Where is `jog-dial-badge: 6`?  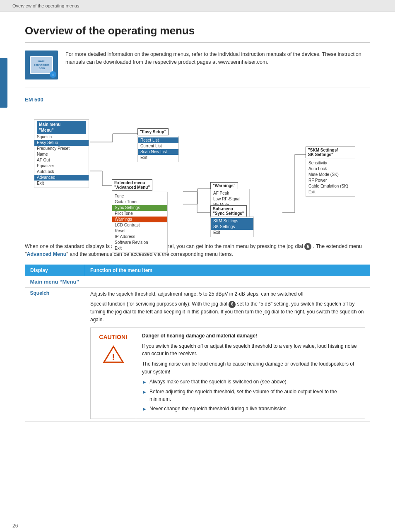 jog-dial-badge: 6 is located at coordinates (308, 247).